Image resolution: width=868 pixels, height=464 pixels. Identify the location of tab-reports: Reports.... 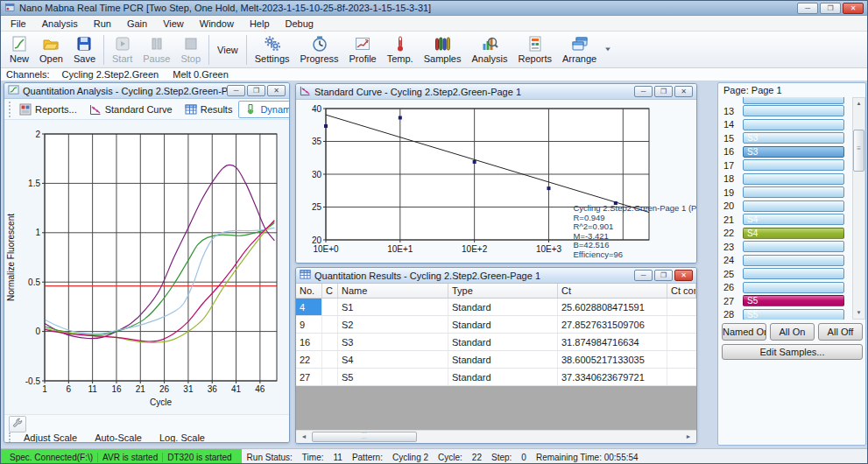
(48, 109).